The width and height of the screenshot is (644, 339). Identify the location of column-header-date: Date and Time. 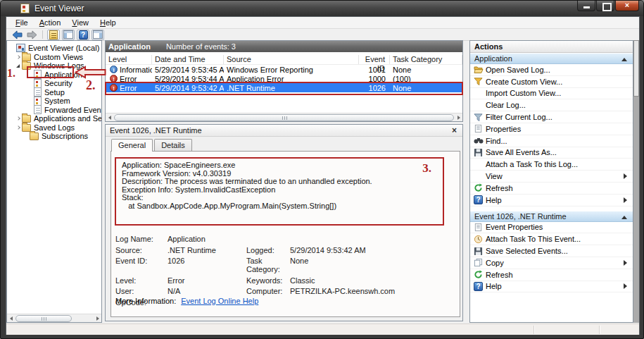
(188, 59).